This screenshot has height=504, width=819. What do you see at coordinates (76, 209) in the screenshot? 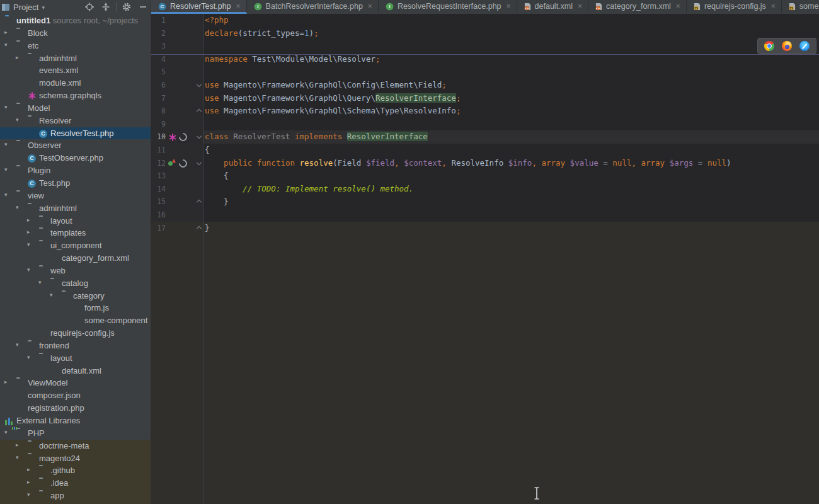
I see `tree-item-adminhtml: ▾adminhtml` at bounding box center [76, 209].